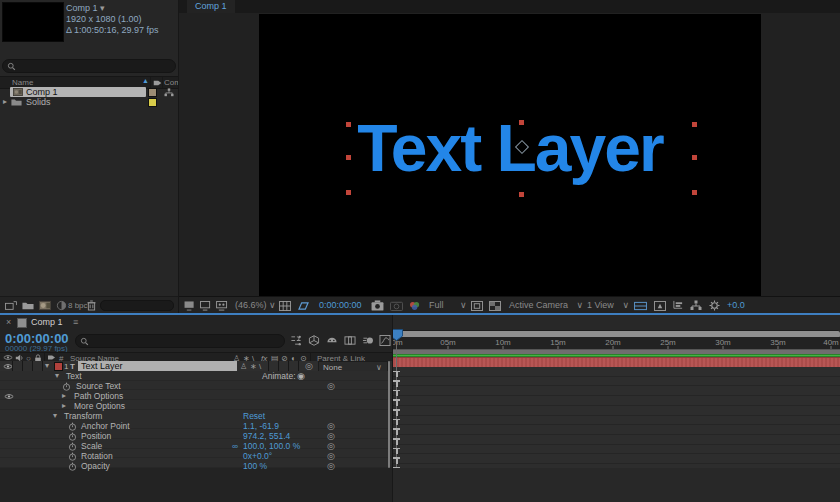  What do you see at coordinates (416, 306) in the screenshot?
I see `show-channel-icon` at bounding box center [416, 306].